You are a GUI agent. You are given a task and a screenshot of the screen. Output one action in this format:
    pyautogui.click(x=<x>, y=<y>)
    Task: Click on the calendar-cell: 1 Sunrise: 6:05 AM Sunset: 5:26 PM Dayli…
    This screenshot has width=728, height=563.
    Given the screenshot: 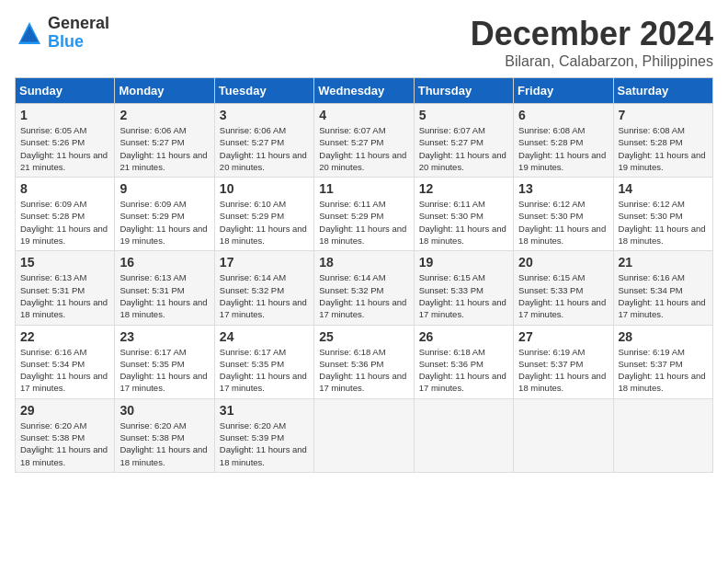 What is the action you would take?
    pyautogui.click(x=65, y=141)
    